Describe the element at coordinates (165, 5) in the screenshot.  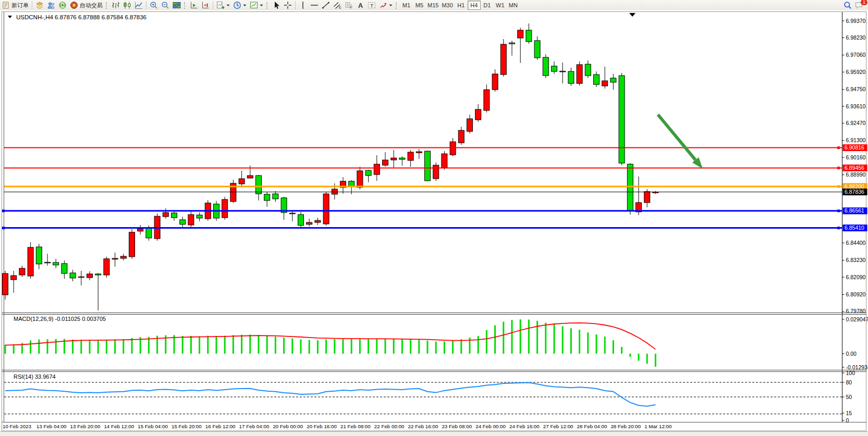
I see `zoom-out-button` at that location.